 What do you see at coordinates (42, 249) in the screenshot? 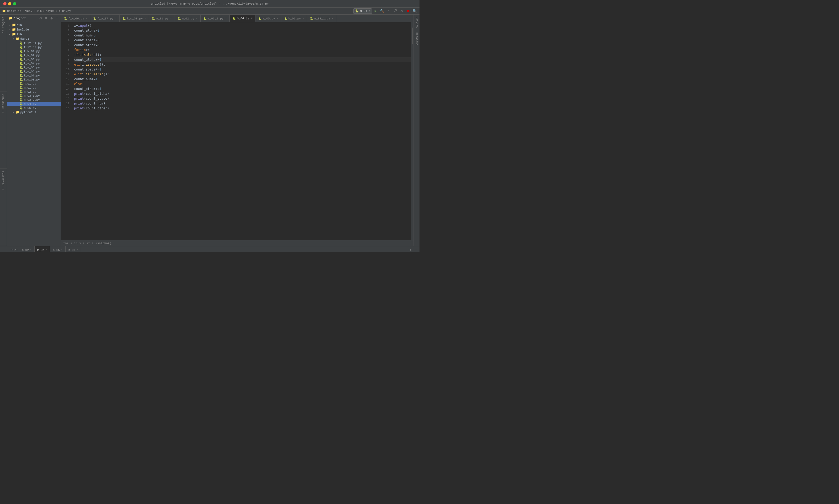
I see `bottom-run-tab-m_04: m_04×` at bounding box center [42, 249].